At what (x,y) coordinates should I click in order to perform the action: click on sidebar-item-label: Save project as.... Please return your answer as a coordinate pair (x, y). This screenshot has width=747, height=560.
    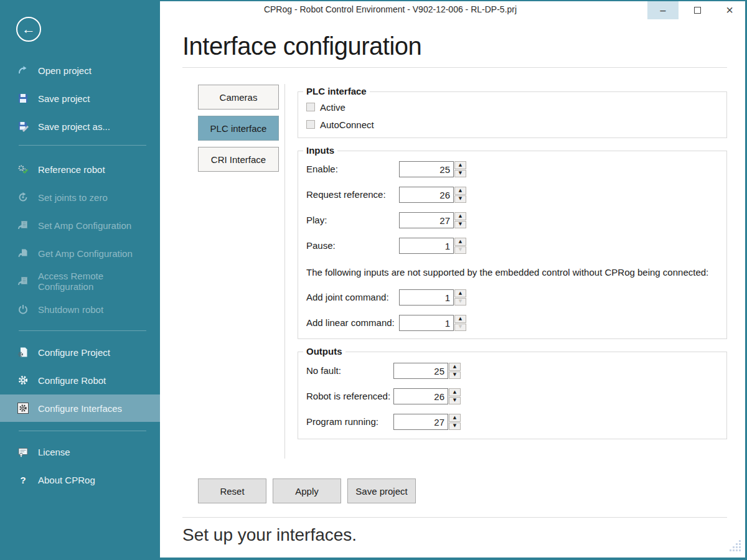
    Looking at the image, I should click on (74, 127).